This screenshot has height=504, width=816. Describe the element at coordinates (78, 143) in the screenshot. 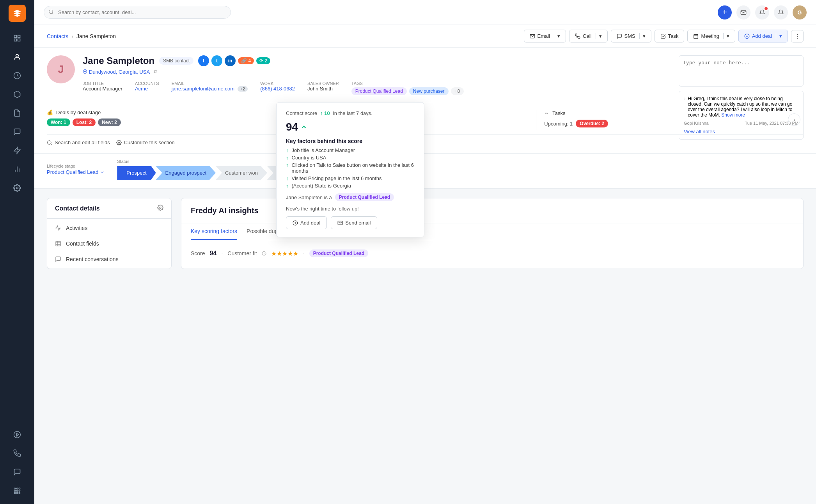

I see `search-edit-link: Search and edit all fields` at that location.